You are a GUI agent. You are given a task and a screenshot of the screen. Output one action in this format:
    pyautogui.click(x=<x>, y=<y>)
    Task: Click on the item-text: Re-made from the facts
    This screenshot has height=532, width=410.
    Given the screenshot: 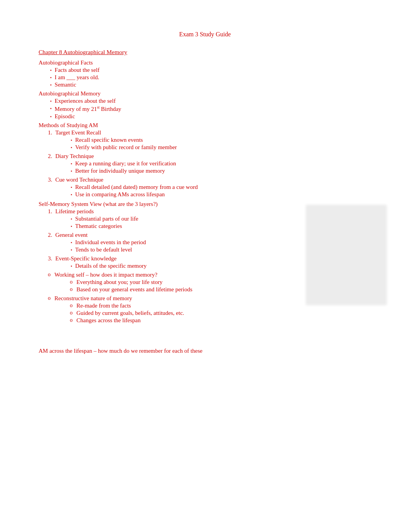 What is the action you would take?
    pyautogui.click(x=103, y=306)
    